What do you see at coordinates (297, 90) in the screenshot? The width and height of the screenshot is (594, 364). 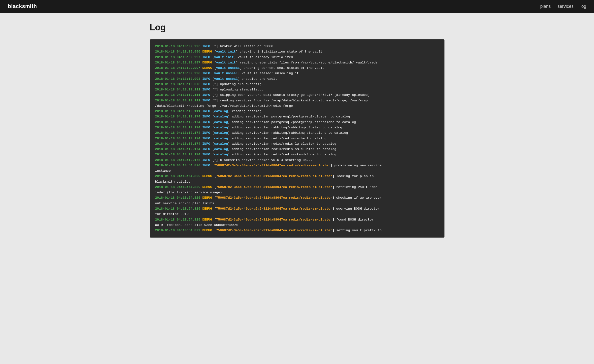 I see `log-line: 2018-01-18 04:13:10.111 INFO [*] uploadi…` at bounding box center [297, 90].